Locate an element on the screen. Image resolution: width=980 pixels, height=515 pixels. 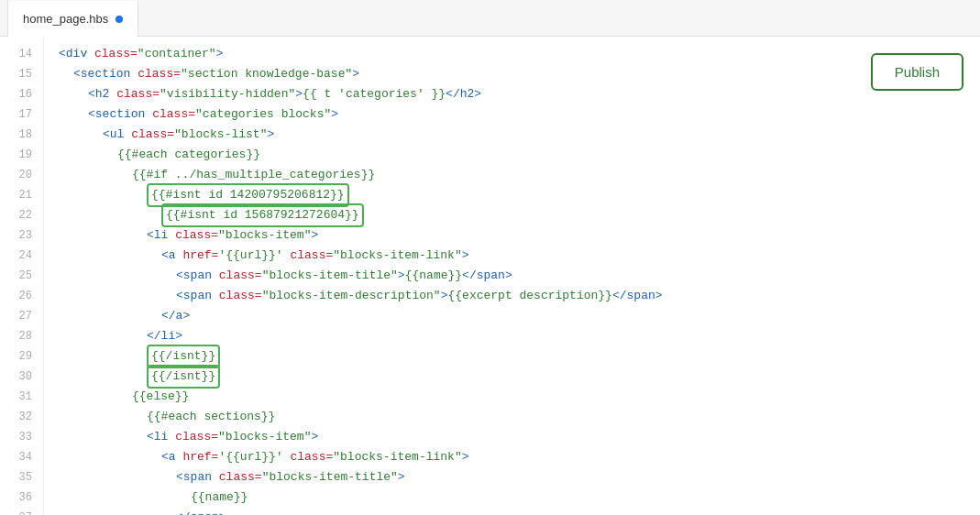
publish-button: Publish is located at coordinates (917, 71).